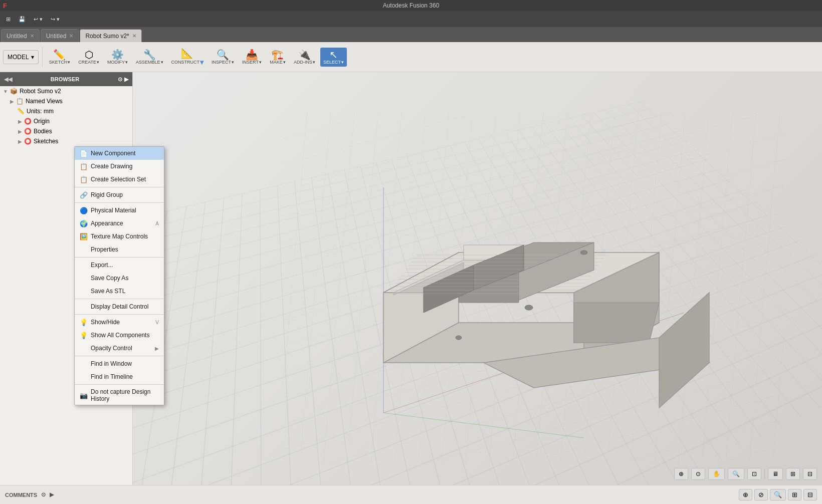  Describe the element at coordinates (810, 474) in the screenshot. I see `environment-button: ⊟` at that location.